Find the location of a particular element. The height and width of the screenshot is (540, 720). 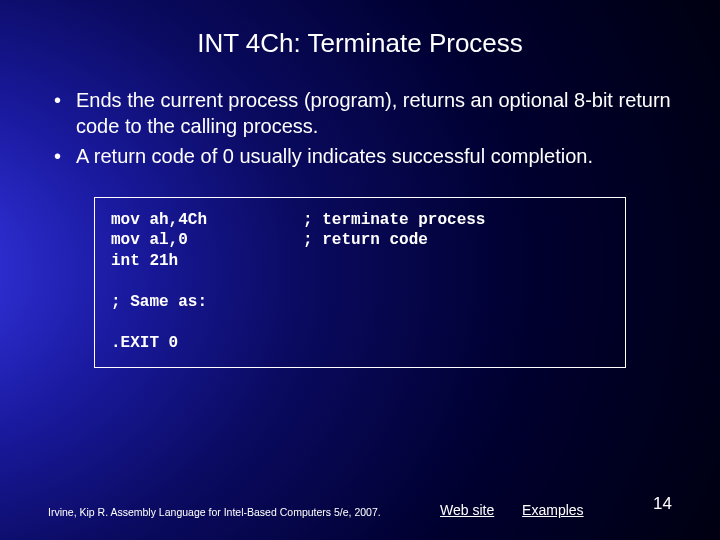

bullet-list: Ends the current process (program), retu… is located at coordinates (360, 128).